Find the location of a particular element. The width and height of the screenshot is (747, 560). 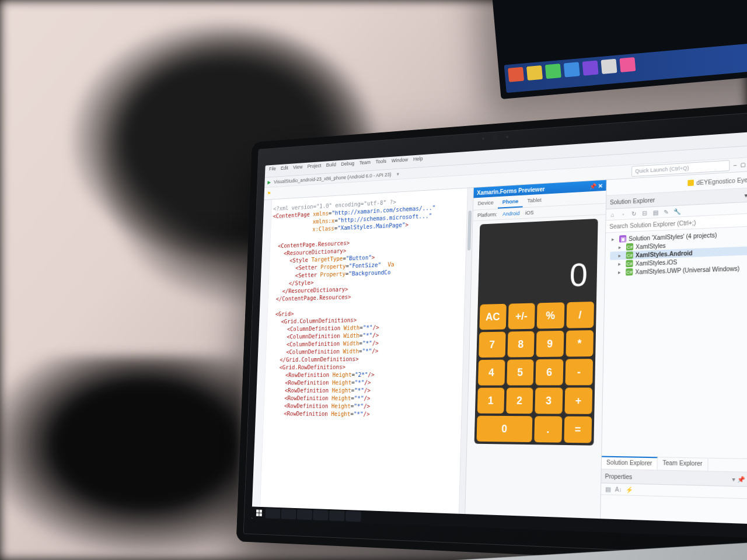

menu-team: Team is located at coordinates (365, 164).